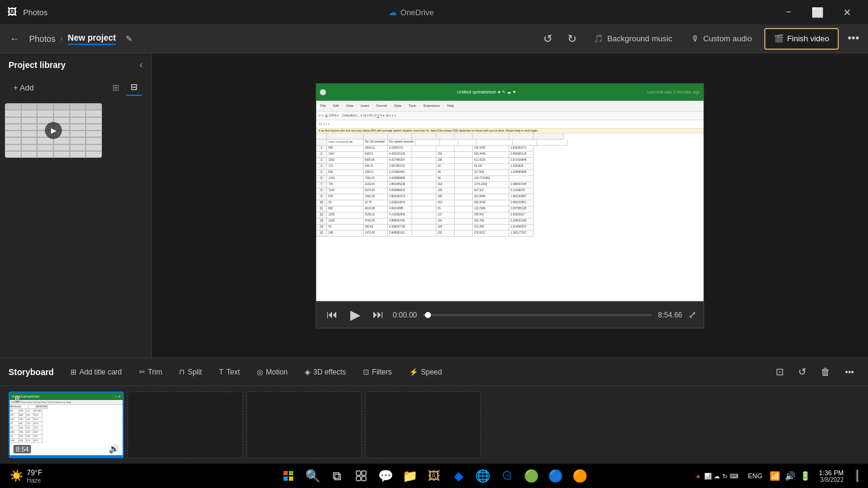  What do you see at coordinates (76, 205) in the screenshot?
I see `project-library: Project library ‹ + Add ⊞ ⊟` at bounding box center [76, 205].